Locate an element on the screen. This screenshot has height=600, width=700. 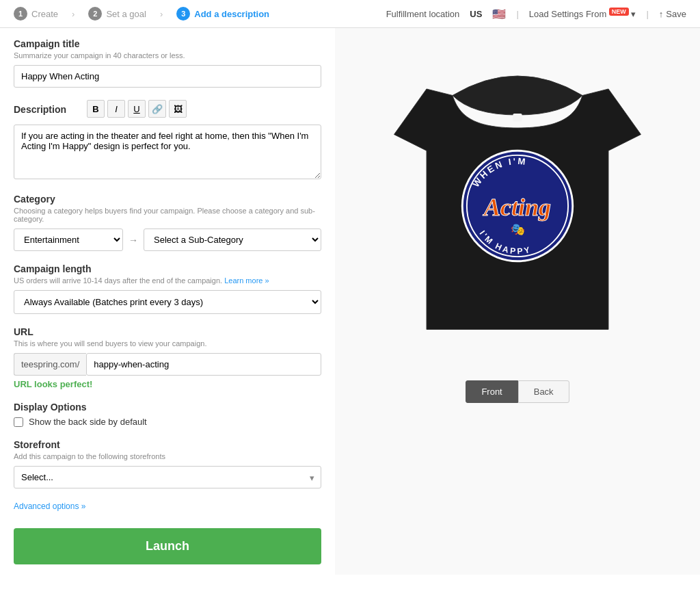
image-button: 🖼 is located at coordinates (178, 109).